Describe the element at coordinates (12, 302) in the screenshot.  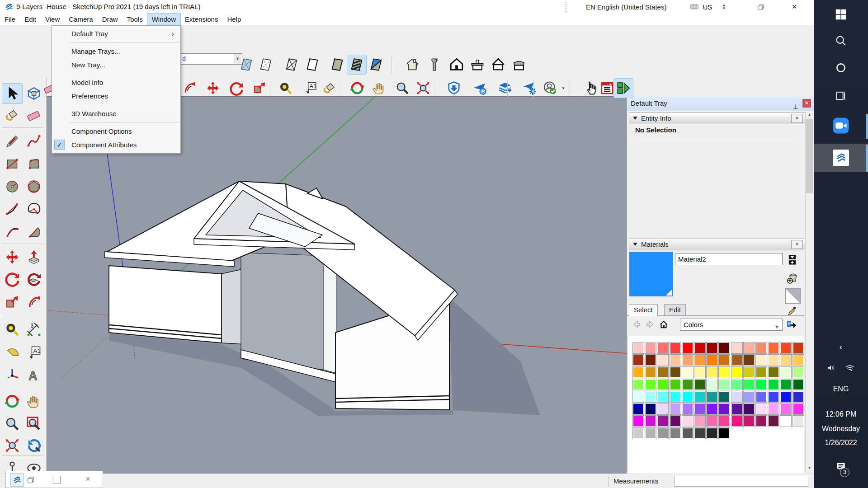
I see `tool-scale-button` at that location.